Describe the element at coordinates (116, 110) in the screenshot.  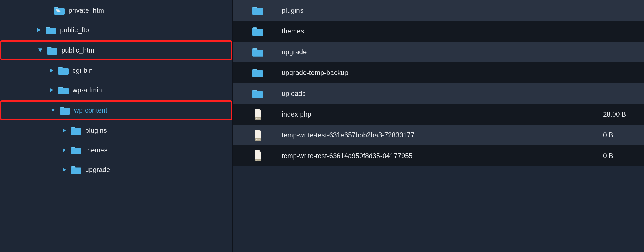
I see `tree-item-wp-content: wp-content` at that location.